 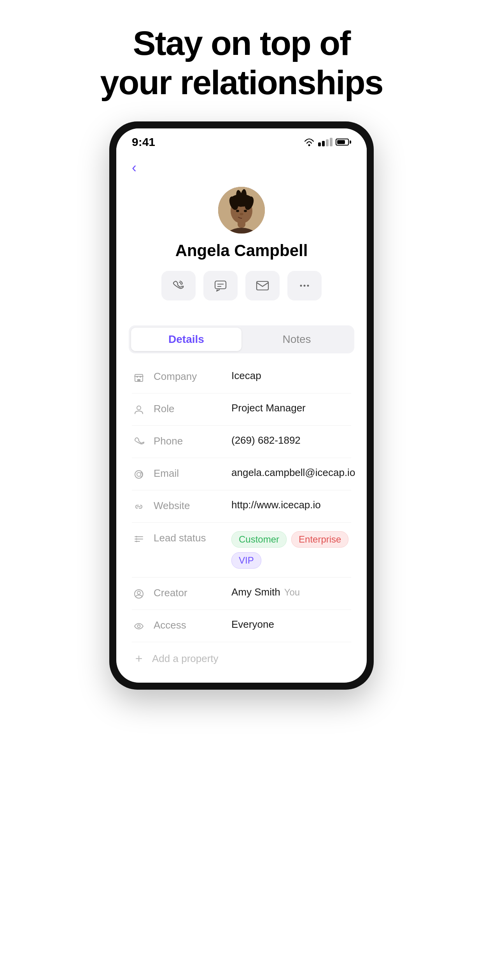 What do you see at coordinates (189, 441) in the screenshot?
I see `phone-label: Phone` at bounding box center [189, 441].